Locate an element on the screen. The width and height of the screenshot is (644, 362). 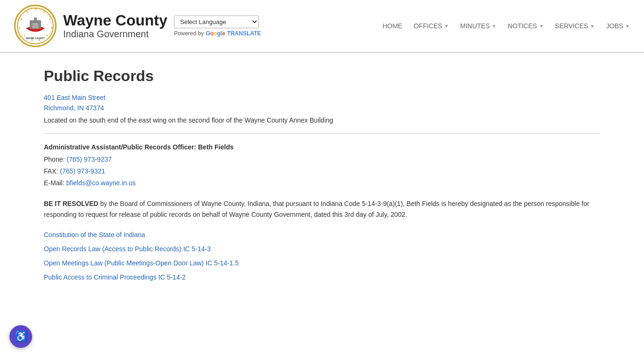
location-text: Located on the south end of the east win… is located at coordinates (322, 120).